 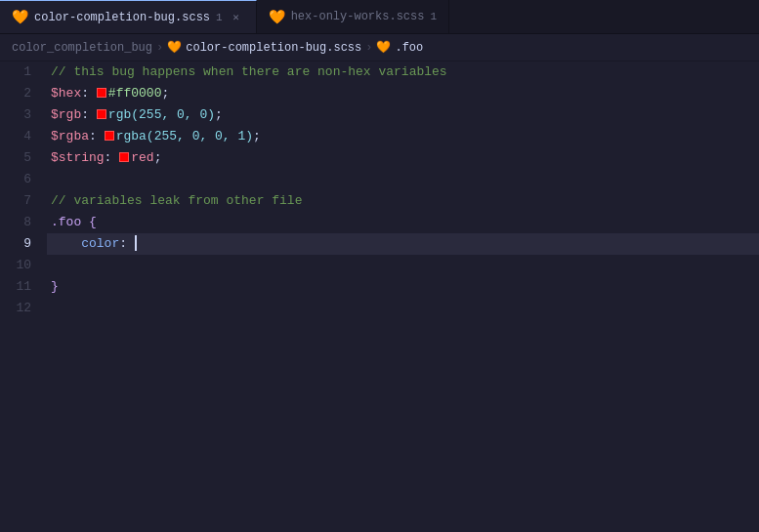 I want to click on code-line-4: $rgba: rgba(255, 0, 0, 1);, so click(x=402, y=137).